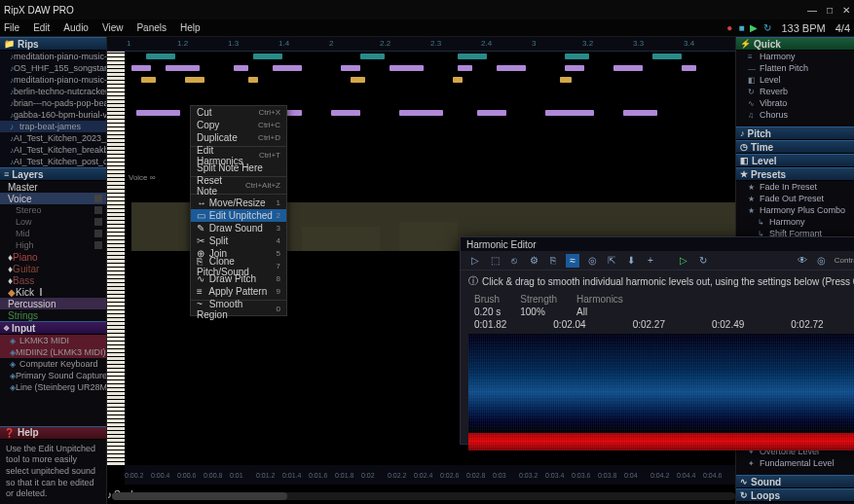 The image size is (854, 504). What do you see at coordinates (684, 261) in the screenshot?
I see `play-harm-icon: ▷` at bounding box center [684, 261].